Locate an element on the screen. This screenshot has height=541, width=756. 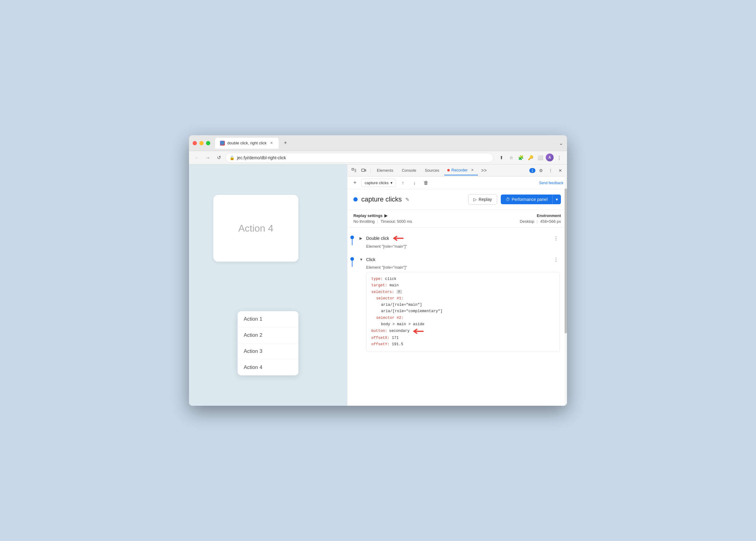
import-button: ↓ is located at coordinates (414, 183).